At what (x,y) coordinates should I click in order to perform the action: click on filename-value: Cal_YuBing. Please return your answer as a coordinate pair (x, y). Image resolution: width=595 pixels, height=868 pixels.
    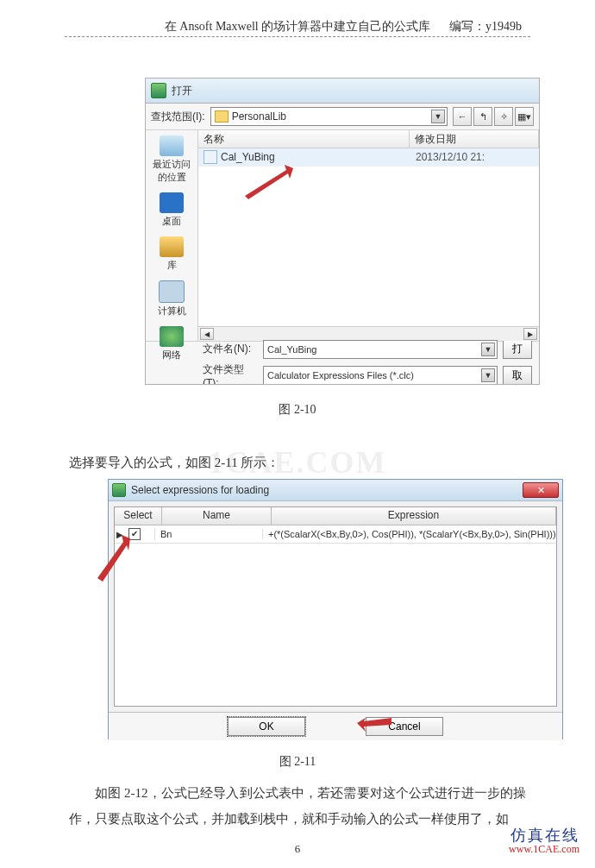
    Looking at the image, I should click on (292, 349).